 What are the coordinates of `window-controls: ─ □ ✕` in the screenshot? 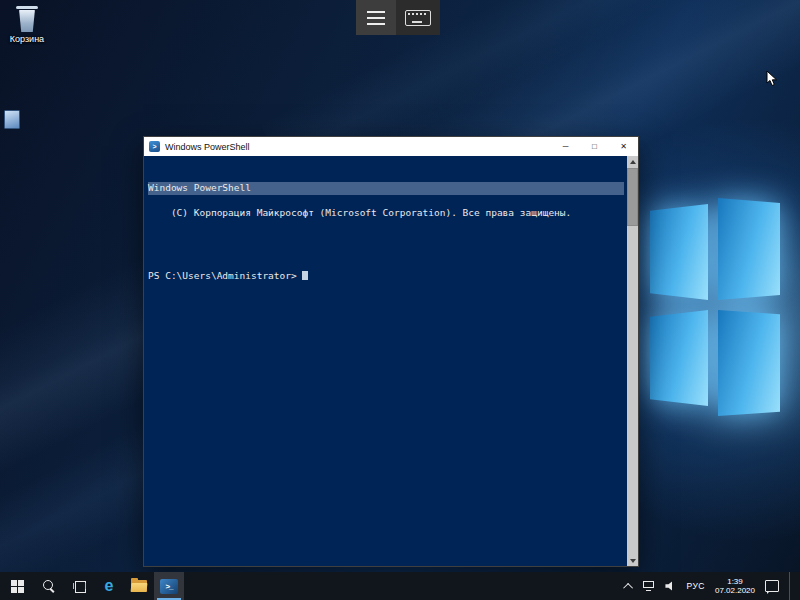 It's located at (594, 146).